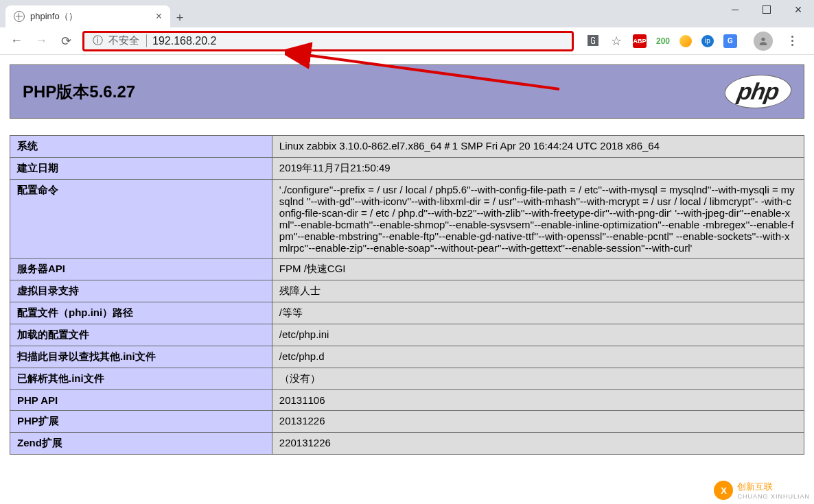 The height and width of the screenshot is (504, 814). I want to click on watermark-subtext: CHUANG XINHULIAN, so click(774, 496).